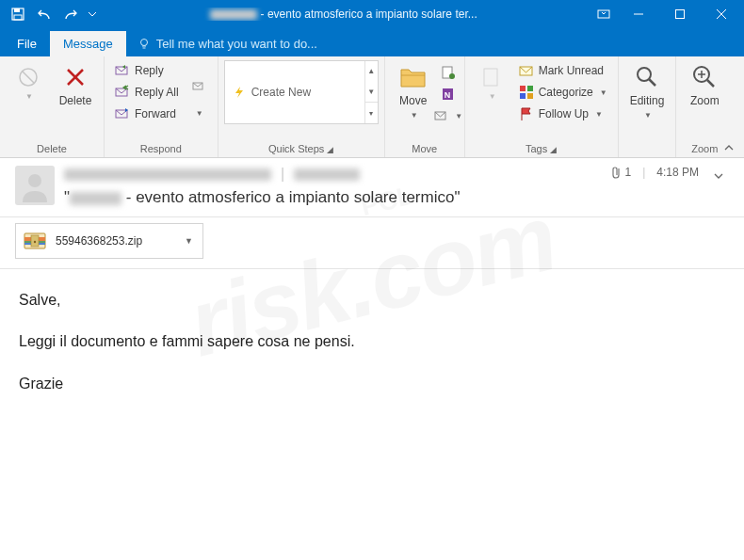  I want to click on message-header: | " - evento atmosferico a impianto sola…, so click(372, 188).